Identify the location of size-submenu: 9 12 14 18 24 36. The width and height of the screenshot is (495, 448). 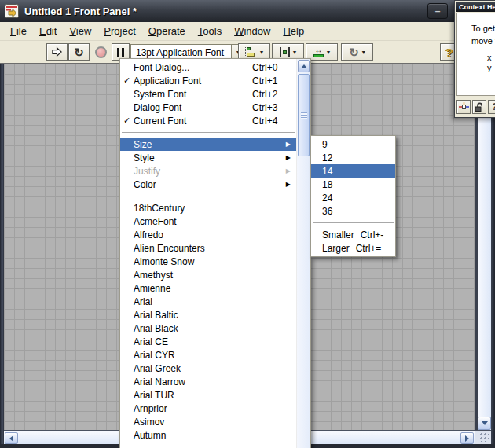
(354, 196).